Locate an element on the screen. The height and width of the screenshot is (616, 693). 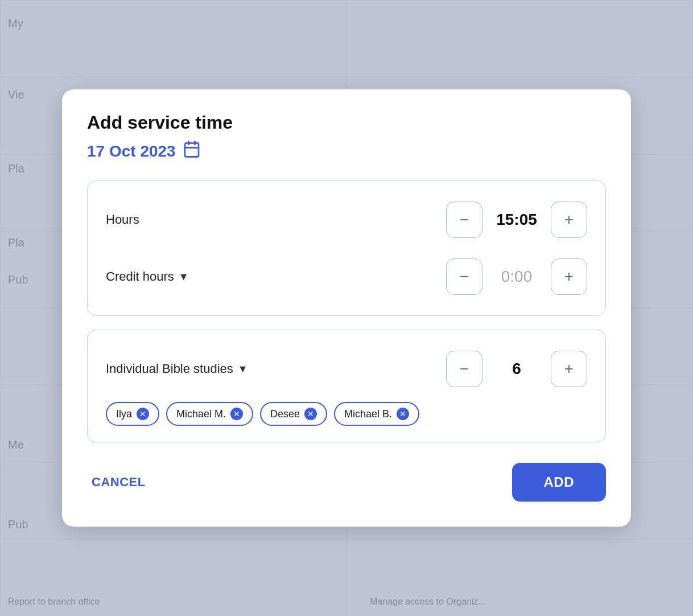
hours-increment-button: + is located at coordinates (569, 220).